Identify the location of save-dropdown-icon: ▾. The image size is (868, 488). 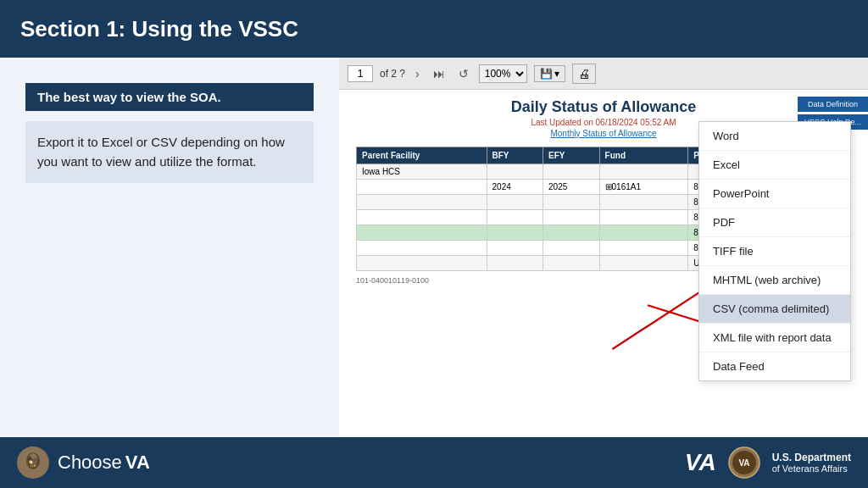
(557, 74).